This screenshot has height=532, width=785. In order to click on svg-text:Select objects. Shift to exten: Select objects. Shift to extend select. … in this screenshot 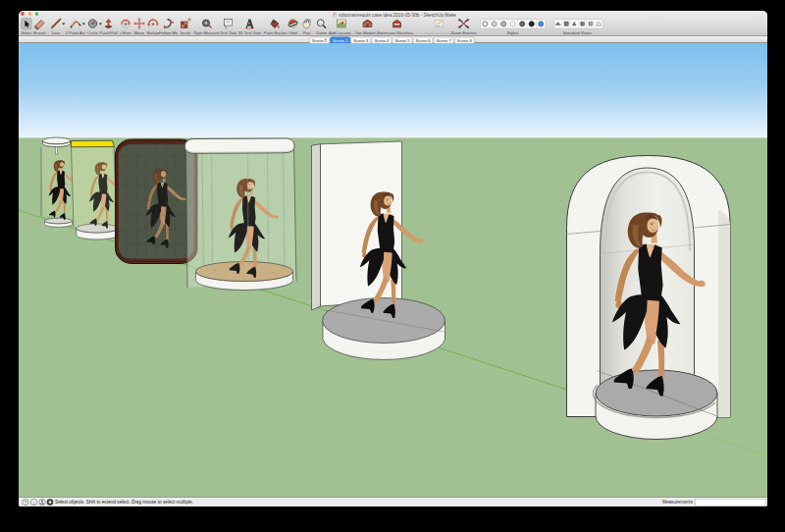, I will do `click(124, 503)`.